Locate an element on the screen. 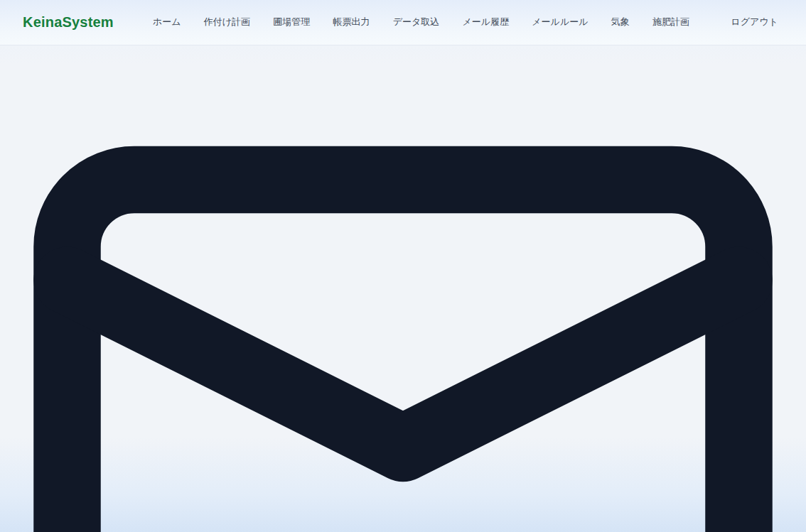  nav-label: ログアウト is located at coordinates (755, 23).